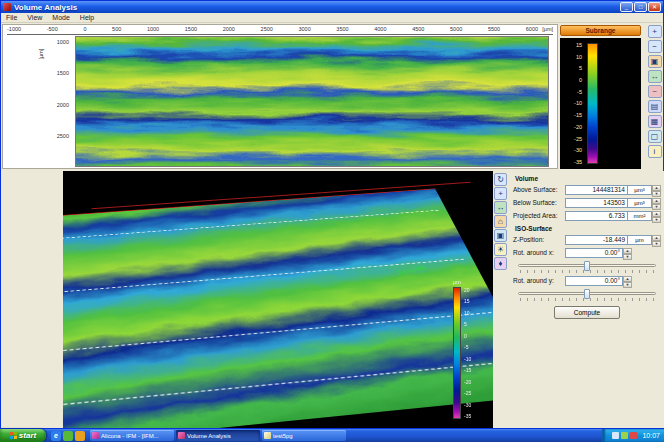  Describe the element at coordinates (578, 115) in the screenshot. I see `subrange-tick-label: -15` at that location.